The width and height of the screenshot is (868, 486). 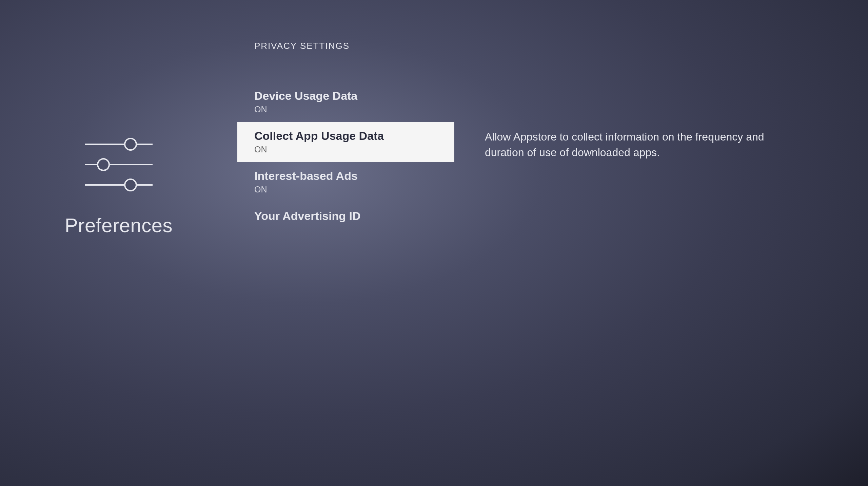 I want to click on menu-item-your-advertising-id: Your Advertising ID, so click(x=346, y=217).